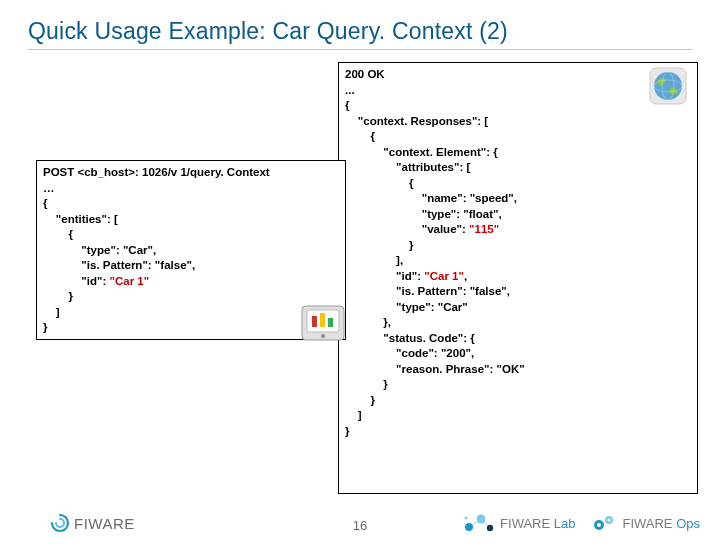  Describe the element at coordinates (76, 281) in the screenshot. I see `req-l8a: "id":` at that location.